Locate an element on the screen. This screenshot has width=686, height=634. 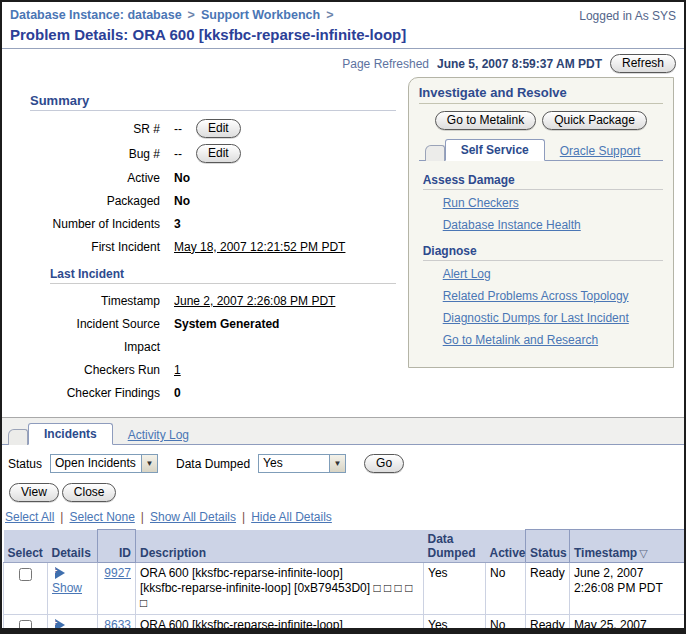
bug-number-label: Bug # is located at coordinates (95, 154).